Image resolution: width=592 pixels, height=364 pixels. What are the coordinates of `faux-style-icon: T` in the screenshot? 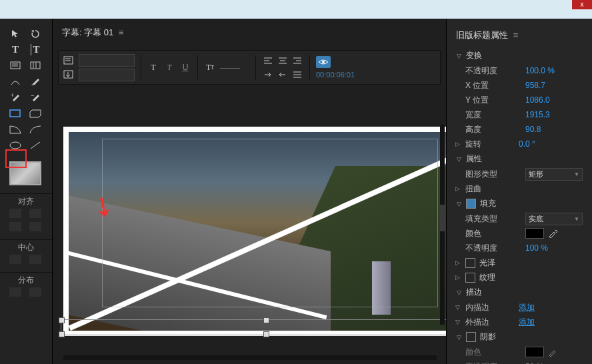 It's located at (169, 67).